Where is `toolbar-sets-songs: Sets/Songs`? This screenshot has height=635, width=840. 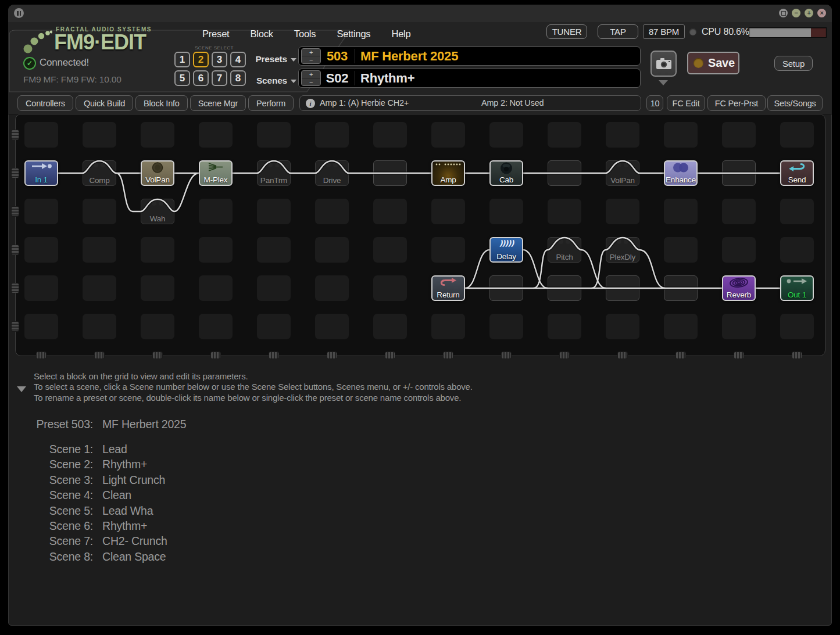
toolbar-sets-songs: Sets/Songs is located at coordinates (795, 103).